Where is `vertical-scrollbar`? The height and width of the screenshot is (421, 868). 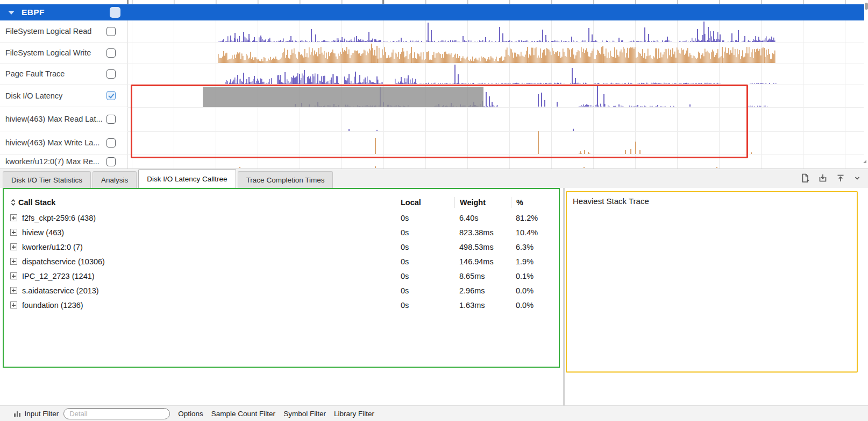 vertical-scrollbar is located at coordinates (866, 84).